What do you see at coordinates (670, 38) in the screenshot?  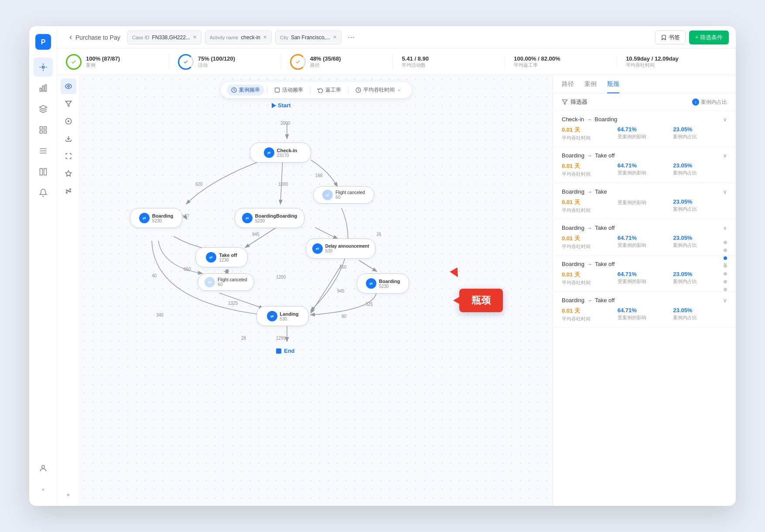 I see `bookmark-button: 书签` at bounding box center [670, 38].